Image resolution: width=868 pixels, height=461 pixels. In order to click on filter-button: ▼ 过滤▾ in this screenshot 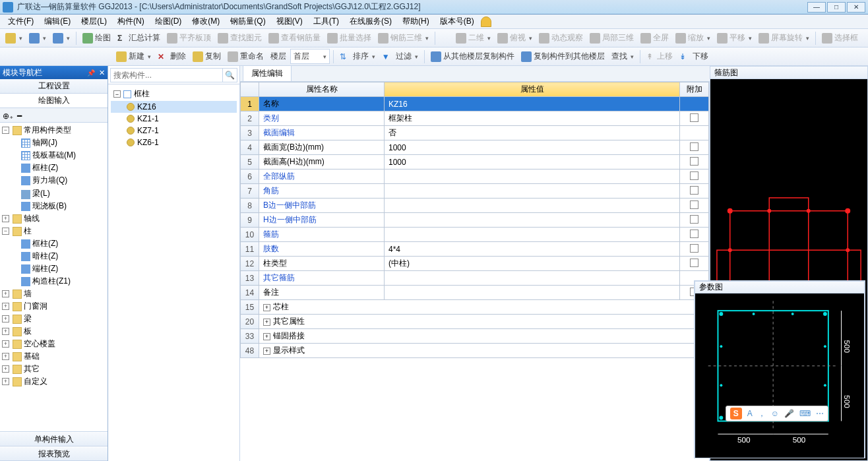, I will do `click(400, 57)`.